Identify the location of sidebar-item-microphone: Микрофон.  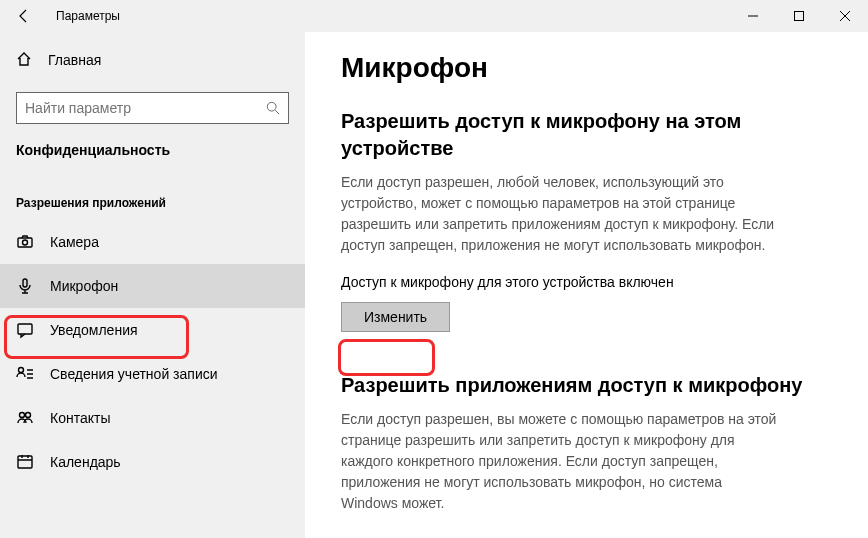
(152, 286).